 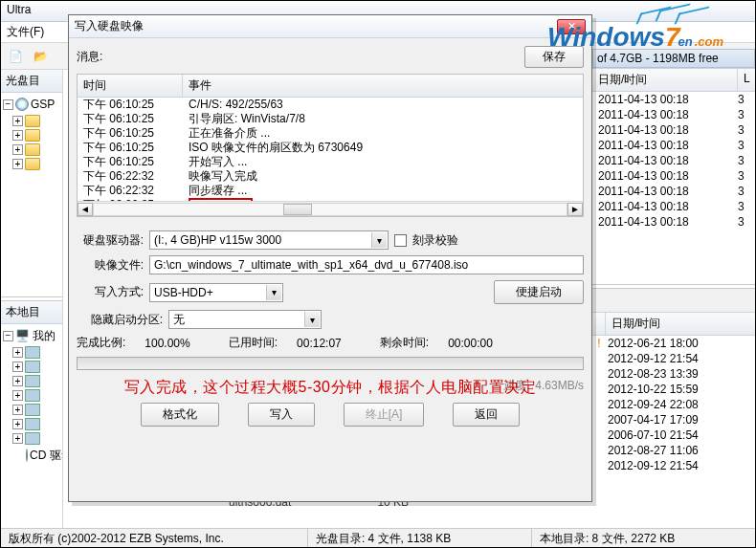 I want to click on lower-file-list: !2012-06-21 18:002012-09-12 21:542012-08…, so click(x=674, y=432).